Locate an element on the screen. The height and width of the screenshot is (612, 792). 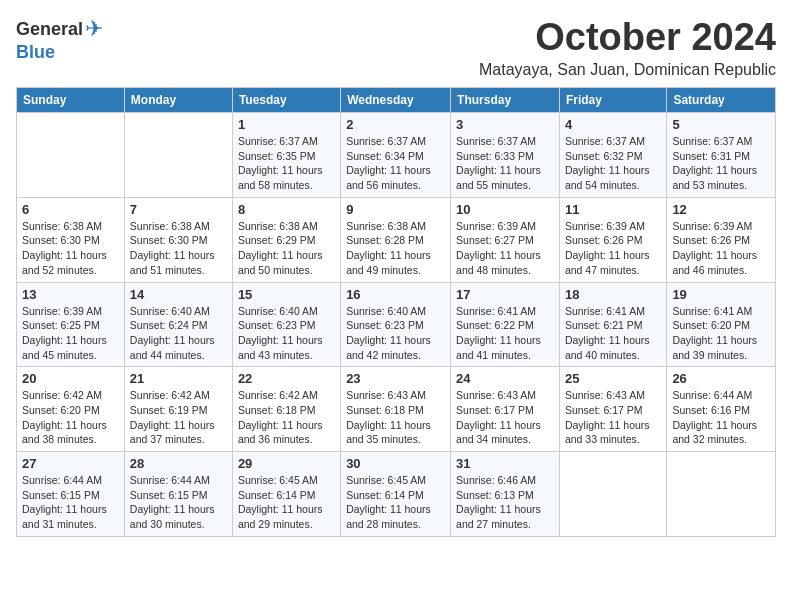
day-detail: Sunrise: 6:43 AM Sunset: 6:18 PM Dayligh… is located at coordinates (396, 418).